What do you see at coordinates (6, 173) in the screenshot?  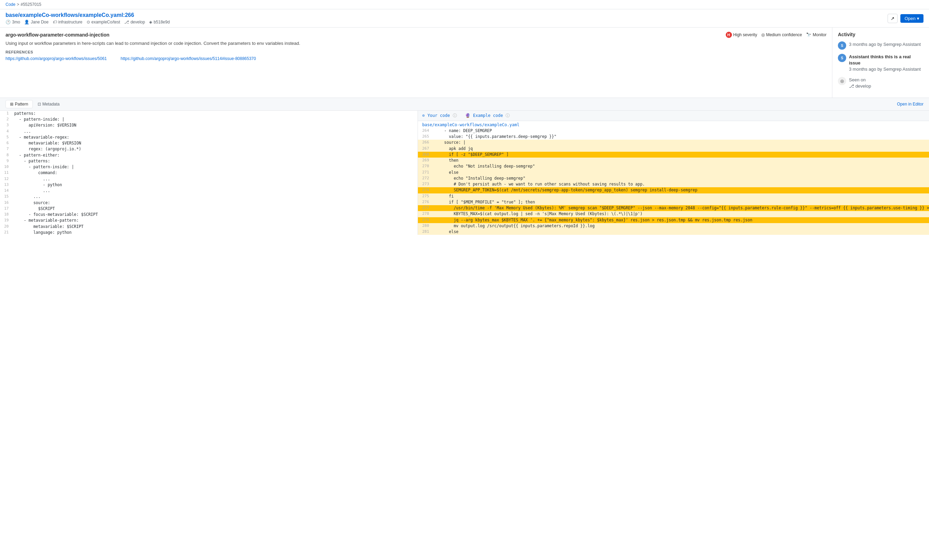 I see `line-number: 11` at bounding box center [6, 173].